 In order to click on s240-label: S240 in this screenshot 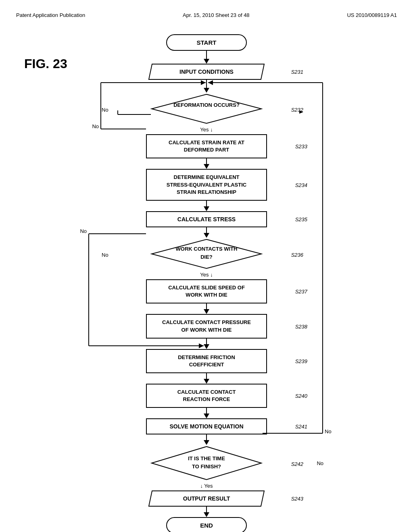, I will do `click(301, 396)`.